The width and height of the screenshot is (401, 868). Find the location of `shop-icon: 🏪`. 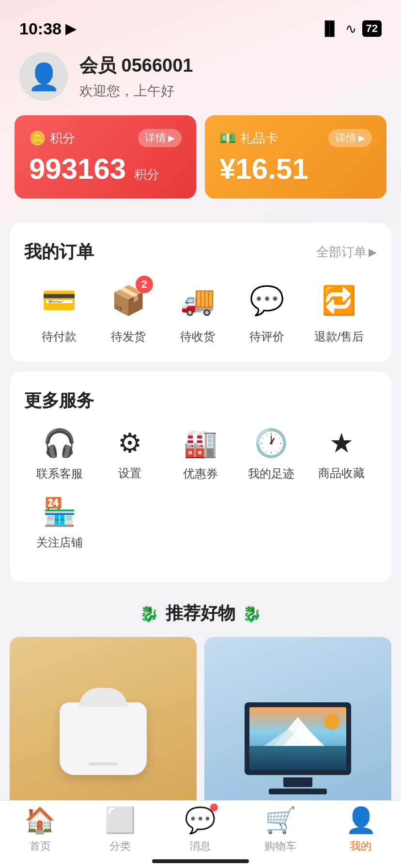

shop-icon: 🏪 is located at coordinates (60, 512).